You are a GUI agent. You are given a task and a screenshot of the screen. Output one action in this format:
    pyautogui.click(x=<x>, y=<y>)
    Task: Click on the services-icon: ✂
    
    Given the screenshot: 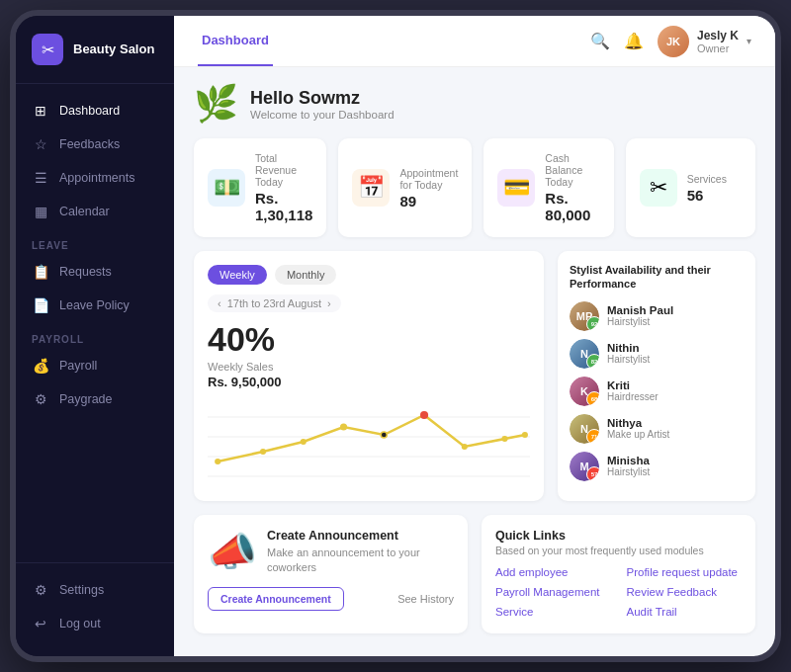 What is the action you would take?
    pyautogui.click(x=659, y=188)
    